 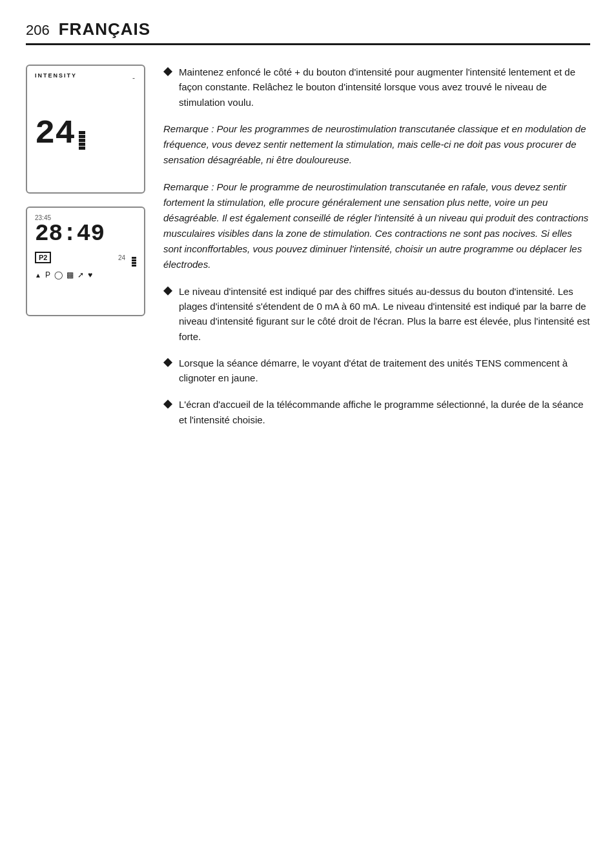 What do you see at coordinates (85, 252) in the screenshot?
I see `left-column: INTENSITY - 24 23:45 28:49 P2 24` at bounding box center [85, 252].